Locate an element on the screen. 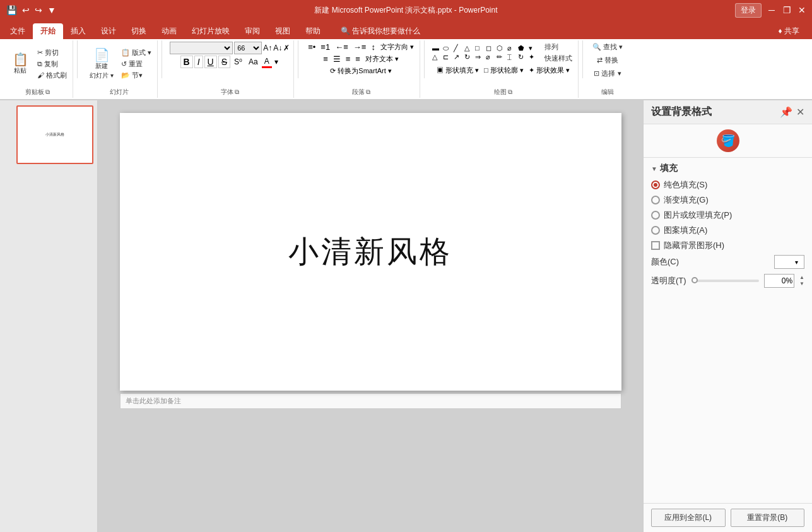 Image resolution: width=812 pixels, height=532 pixels. close-button: ✕ is located at coordinates (802, 10).